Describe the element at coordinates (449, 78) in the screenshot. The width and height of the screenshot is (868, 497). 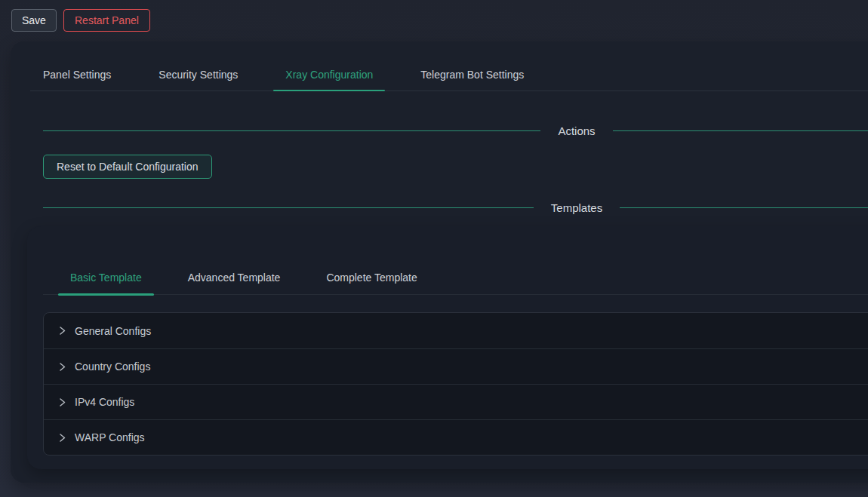
I see `settings-tabs: Panel Settings Security Settings Xray Co…` at that location.